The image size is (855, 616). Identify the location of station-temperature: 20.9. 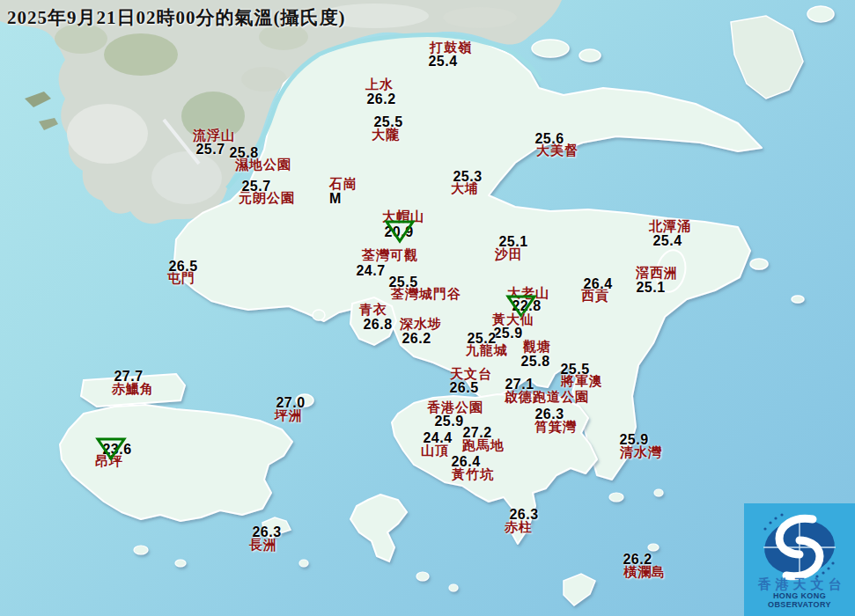
(398, 232).